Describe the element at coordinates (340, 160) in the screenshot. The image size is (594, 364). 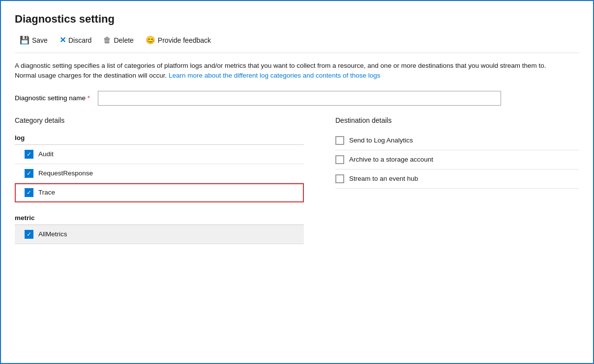
I see `storage-account-checkbox` at that location.